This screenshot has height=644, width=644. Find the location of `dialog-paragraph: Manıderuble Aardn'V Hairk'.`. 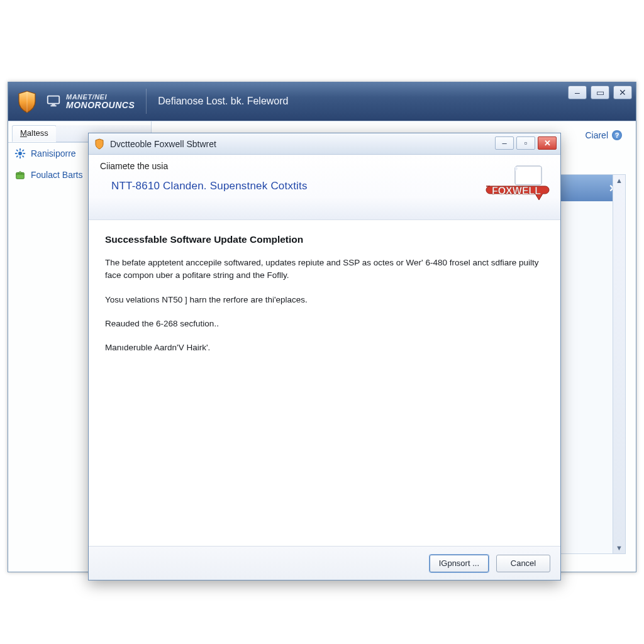

dialog-paragraph: Manıderuble Aardn'V Hairk'. is located at coordinates (325, 348).